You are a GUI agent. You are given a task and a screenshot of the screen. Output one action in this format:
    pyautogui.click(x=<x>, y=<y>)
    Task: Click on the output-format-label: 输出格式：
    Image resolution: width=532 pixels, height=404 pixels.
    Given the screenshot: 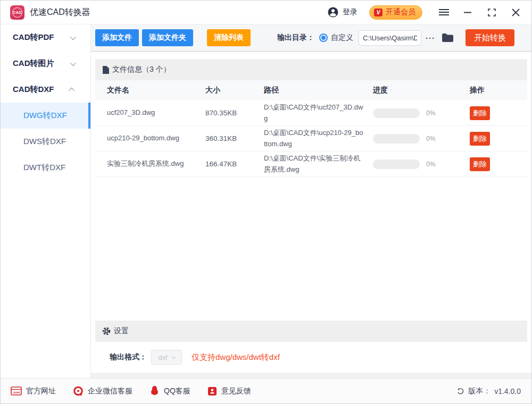 What is the action you would take?
    pyautogui.click(x=128, y=357)
    